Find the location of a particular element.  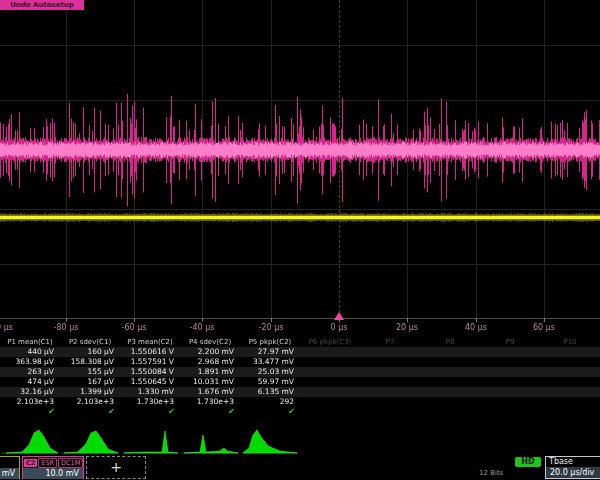

param-value: 32.16 µV is located at coordinates (30, 392).